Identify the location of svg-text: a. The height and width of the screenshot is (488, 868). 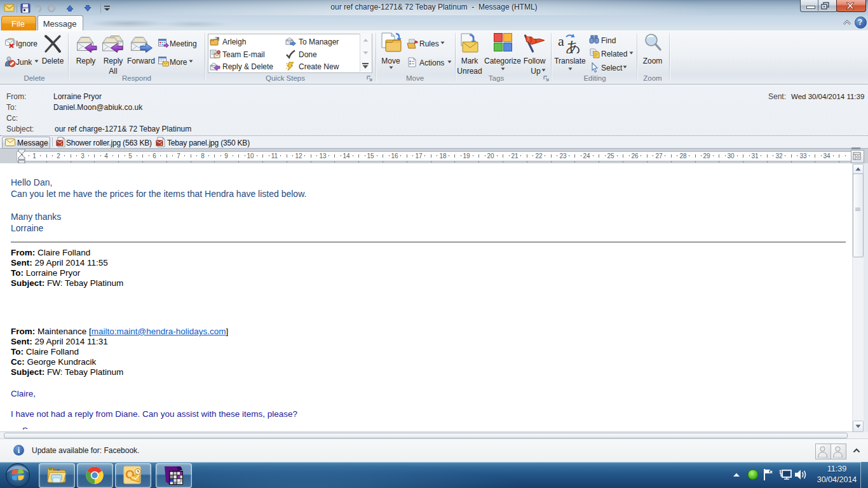
(561, 41).